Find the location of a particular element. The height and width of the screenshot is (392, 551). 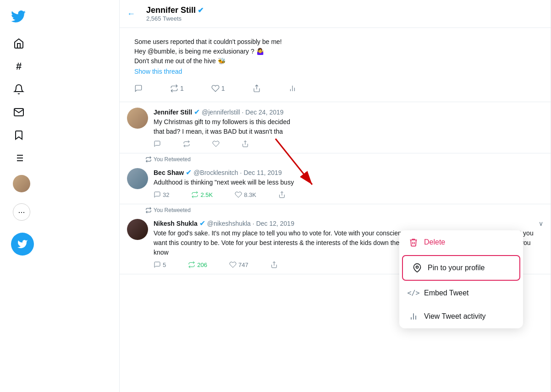

retweet-count-1: 1 is located at coordinates (182, 88).